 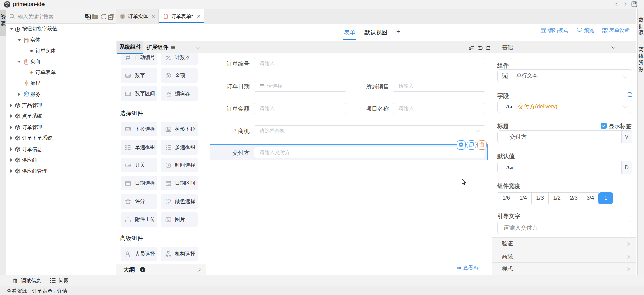 I want to click on svg-text: A, so click(x=505, y=76).